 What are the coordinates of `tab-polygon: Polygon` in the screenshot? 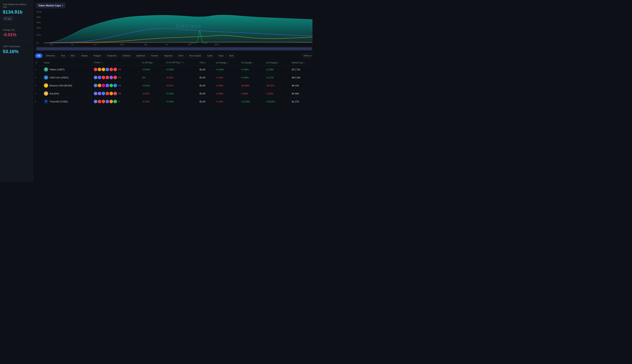 It's located at (97, 56).